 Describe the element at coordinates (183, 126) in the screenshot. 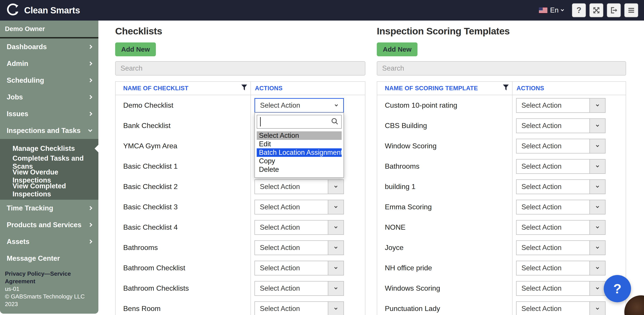

I see `row-name: Bank Checklist` at that location.